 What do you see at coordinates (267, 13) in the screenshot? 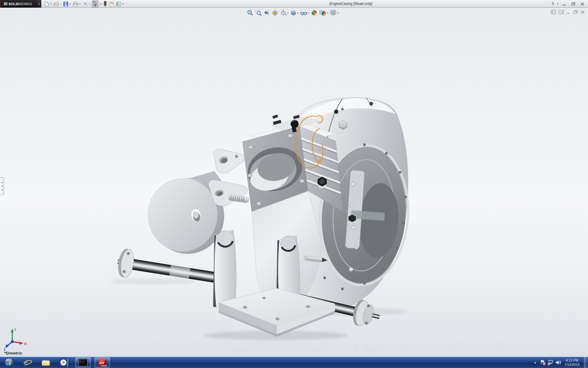
I see `previous-view-button` at bounding box center [267, 13].